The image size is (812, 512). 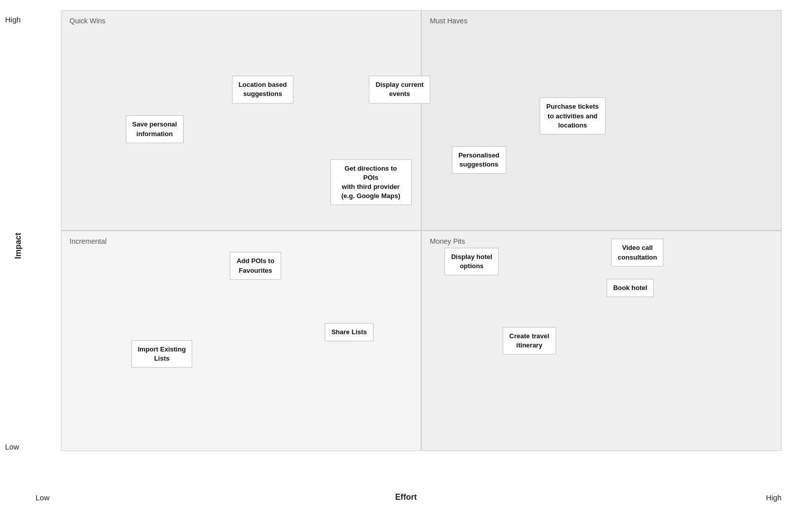 I want to click on y-high-label: High, so click(x=13, y=19).